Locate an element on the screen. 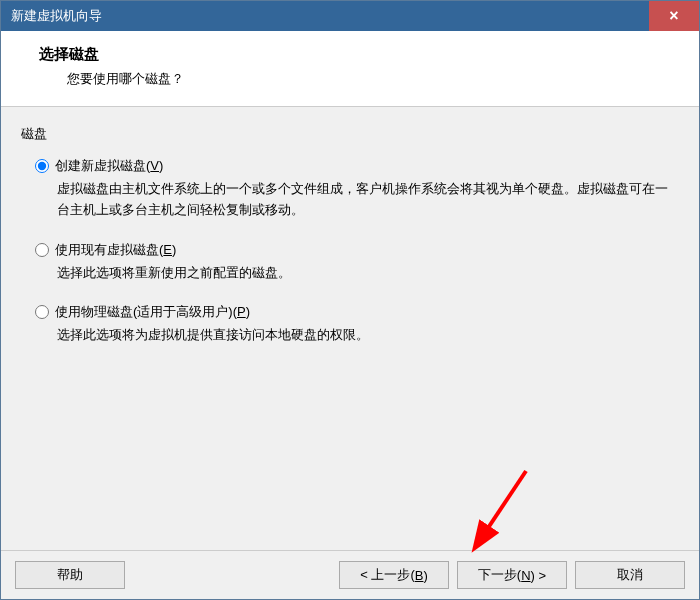 The height and width of the screenshot is (600, 700). page-title: 选择磁盘 is located at coordinates (359, 54).